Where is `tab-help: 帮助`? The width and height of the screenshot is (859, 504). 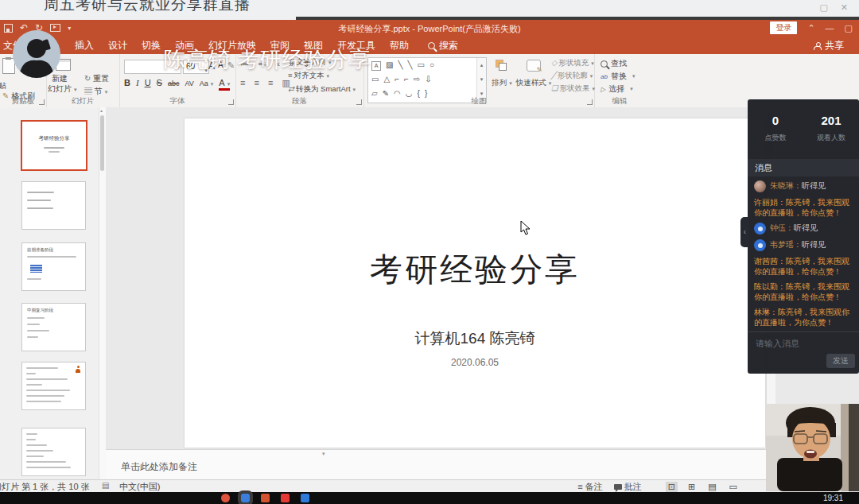 tab-help: 帮助 is located at coordinates (399, 46).